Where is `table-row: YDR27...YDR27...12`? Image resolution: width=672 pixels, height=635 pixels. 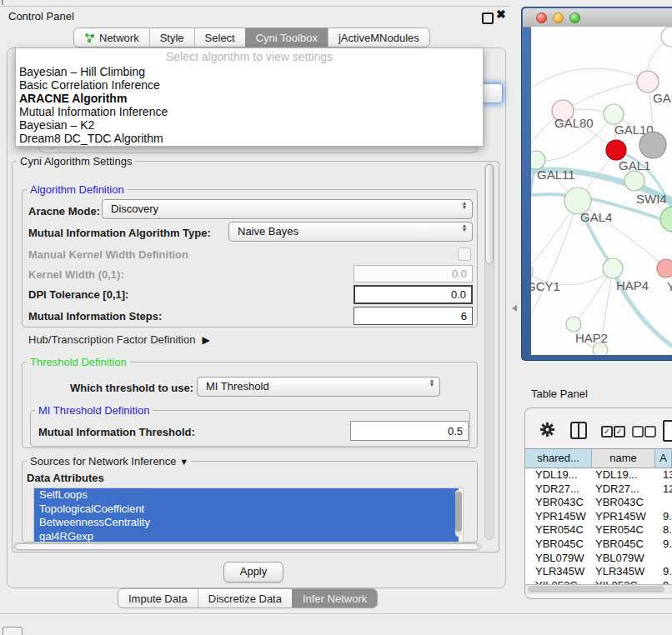
table-row: YDR27...YDR27...12 is located at coordinates (599, 490).